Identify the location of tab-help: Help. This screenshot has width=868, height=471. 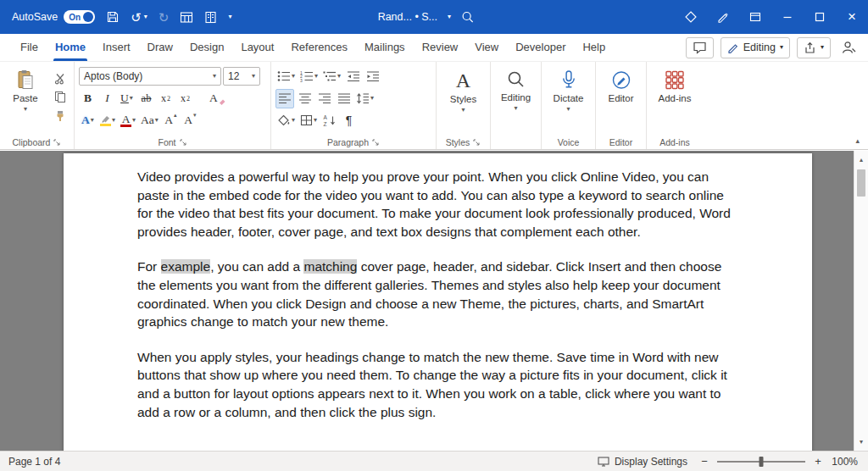
(593, 47).